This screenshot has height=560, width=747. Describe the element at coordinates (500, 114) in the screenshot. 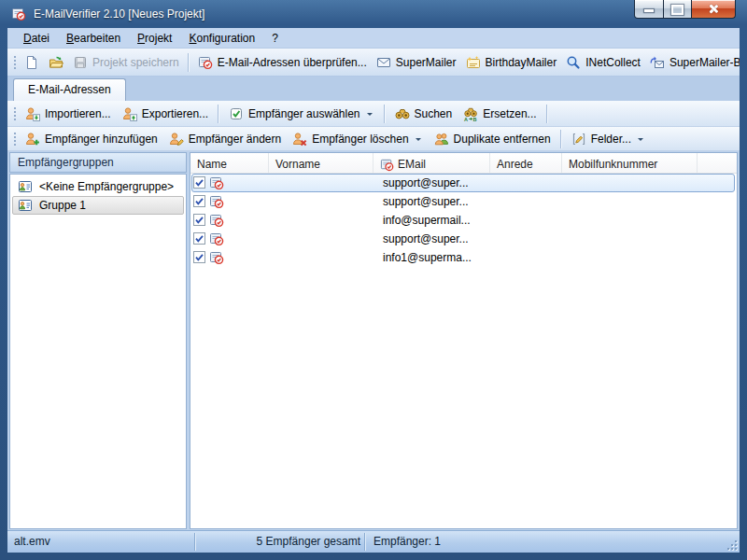

I see `replace-button: AB Ersetzen...` at that location.